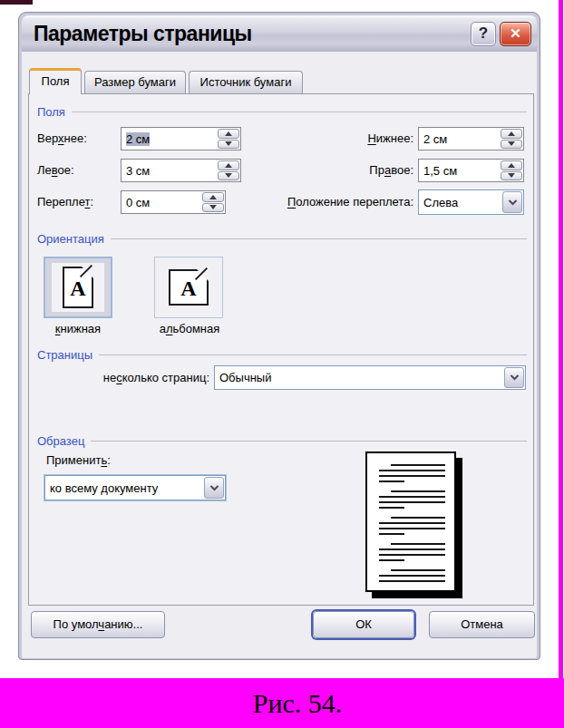  Describe the element at coordinates (190, 328) in the screenshot. I see `landscape-label: альбомная` at that location.